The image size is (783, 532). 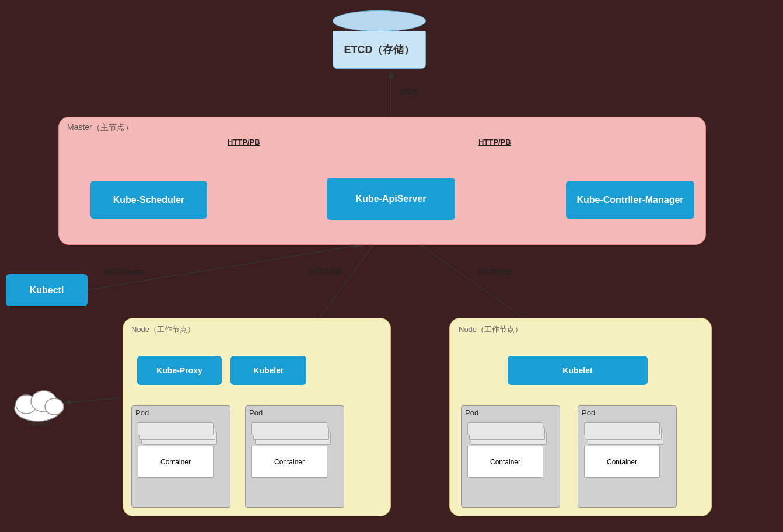 I want to click on container-label-left-1: Container, so click(x=176, y=462).